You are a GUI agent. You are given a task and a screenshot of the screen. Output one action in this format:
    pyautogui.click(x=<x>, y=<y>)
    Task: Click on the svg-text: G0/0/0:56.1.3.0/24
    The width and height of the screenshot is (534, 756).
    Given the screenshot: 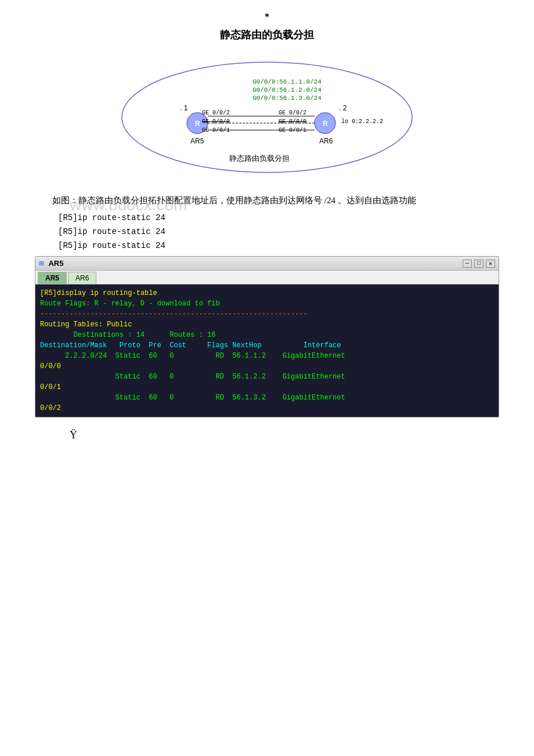 What is the action you would take?
    pyautogui.click(x=287, y=98)
    